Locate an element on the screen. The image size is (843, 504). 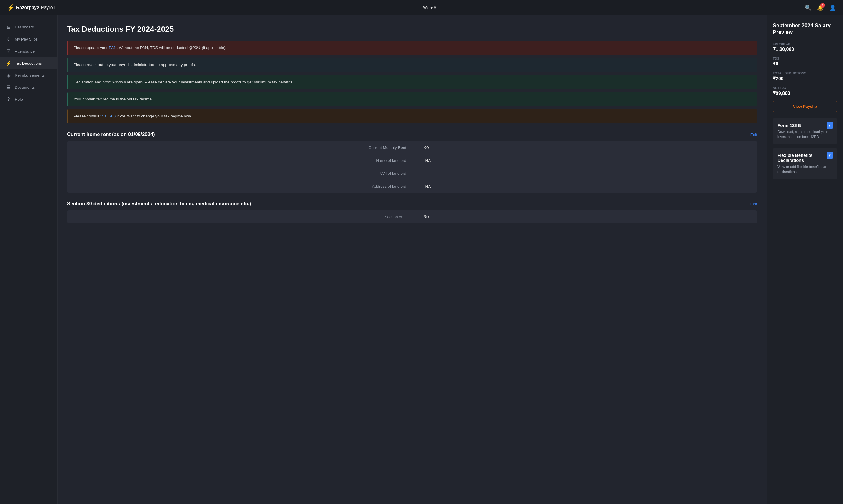
home-rent-monthly-label: Current Monthly Rent is located at coordinates (240, 147).